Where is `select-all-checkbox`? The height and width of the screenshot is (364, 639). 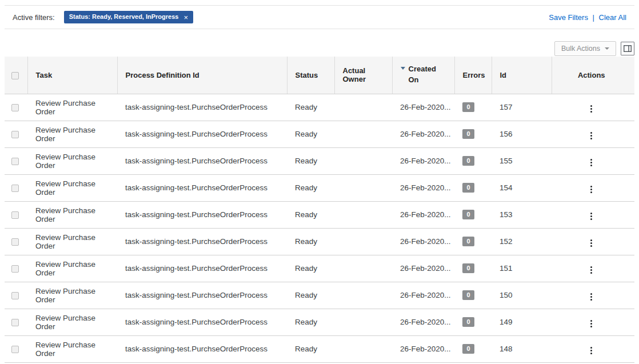
select-all-checkbox is located at coordinates (15, 75).